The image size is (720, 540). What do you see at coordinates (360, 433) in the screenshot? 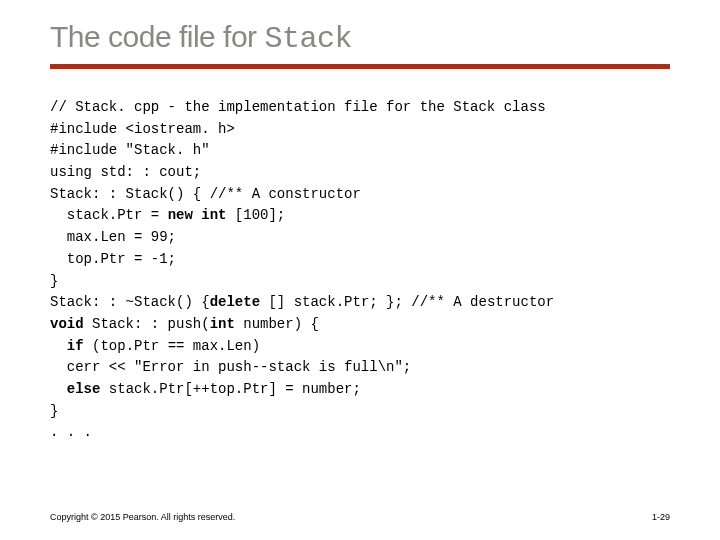
I see `code-line: . . .` at bounding box center [360, 433].